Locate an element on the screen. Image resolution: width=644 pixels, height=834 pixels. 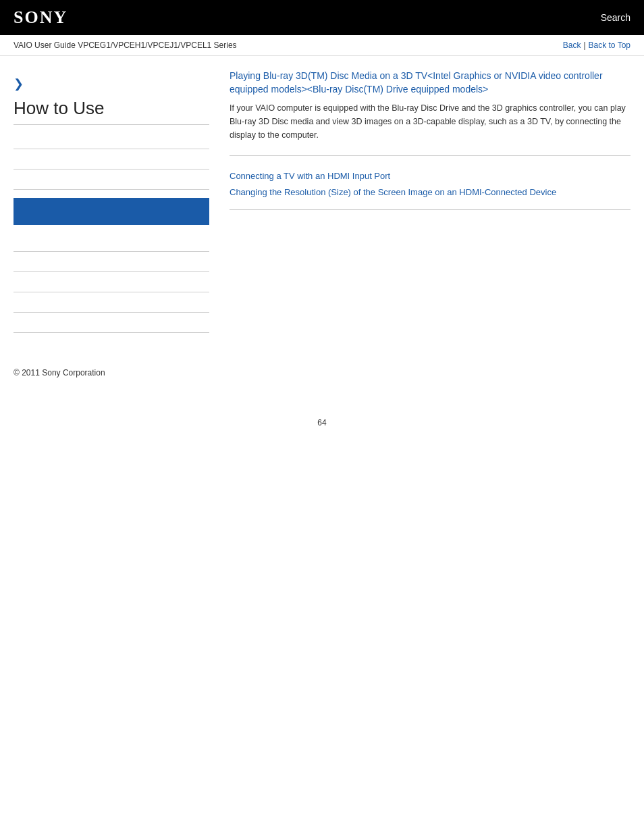
copyright-text: © 2011 Sony Corporation is located at coordinates (59, 373).